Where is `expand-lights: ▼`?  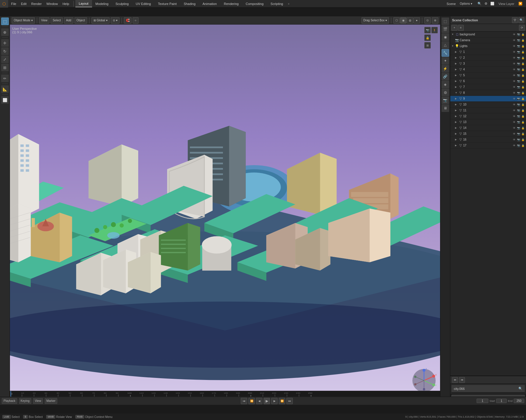 expand-lights: ▼ is located at coordinates (453, 46).